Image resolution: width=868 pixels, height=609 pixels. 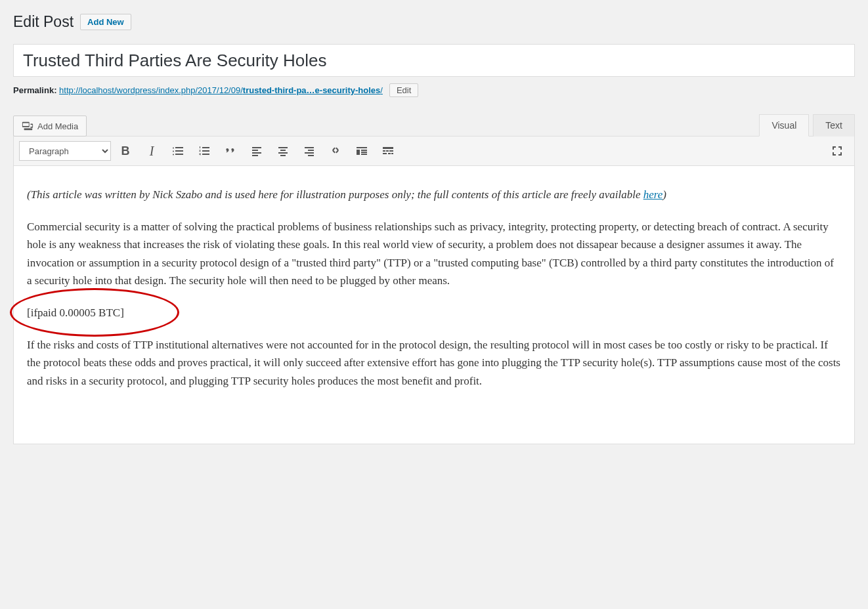 What do you see at coordinates (178, 151) in the screenshot?
I see `bullet-list-button` at bounding box center [178, 151].